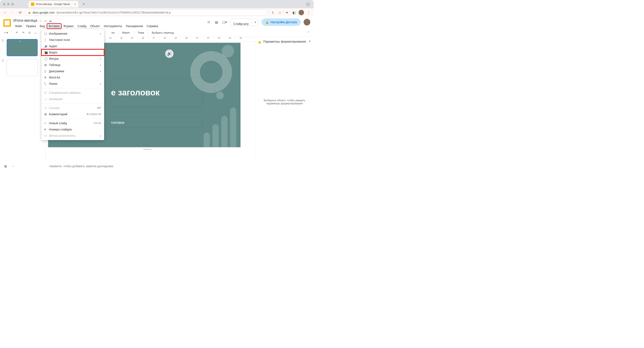  I want to click on close-panel-button: ×, so click(310, 41).